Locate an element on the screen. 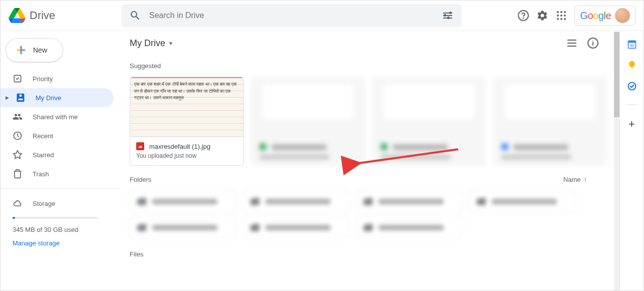 This screenshot has height=291, width=644. suggested-card: एक बार एक शहर में एक टोपी बेचने वाला रहत… is located at coordinates (187, 121).